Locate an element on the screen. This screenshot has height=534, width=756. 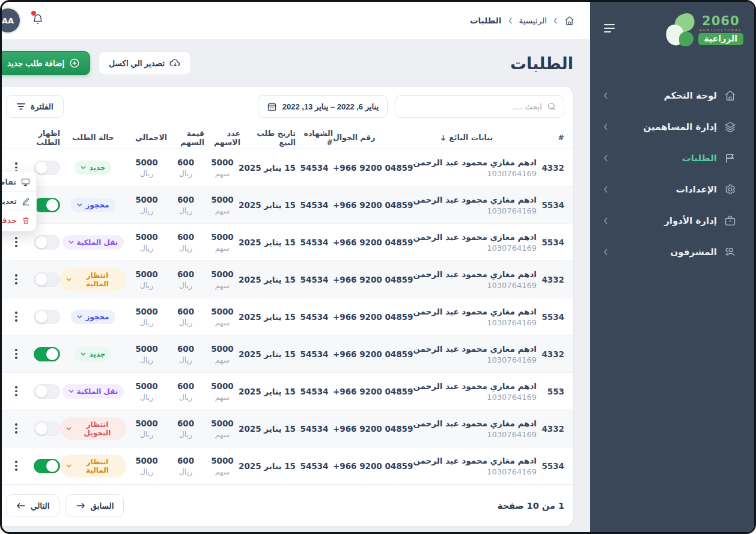
sidebar-item-5: المشرفون is located at coordinates (669, 252).